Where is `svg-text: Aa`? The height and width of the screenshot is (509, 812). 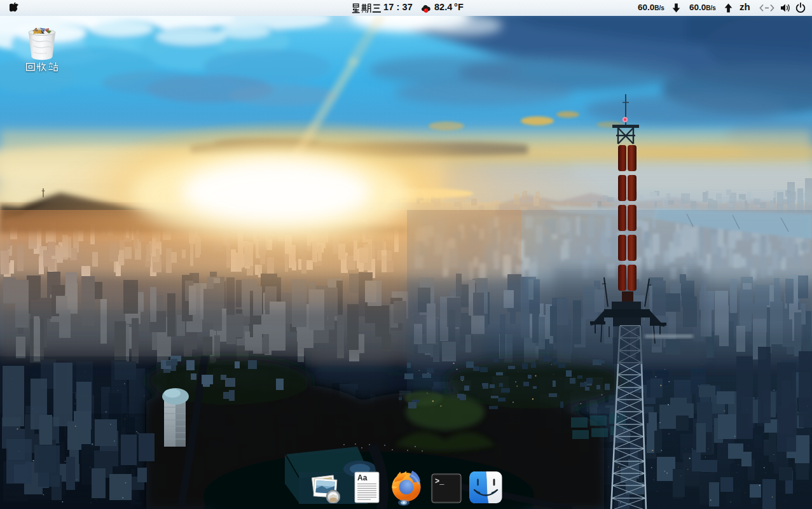 svg-text: Aa is located at coordinates (362, 478).